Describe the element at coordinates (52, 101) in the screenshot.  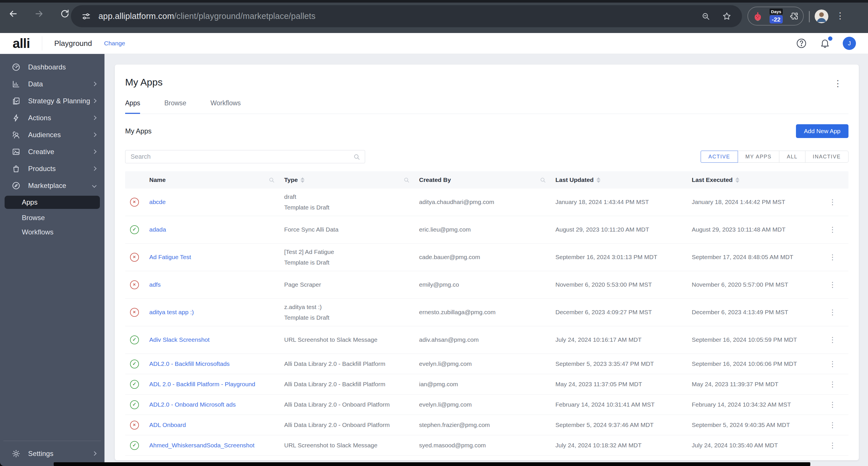
I see `sidebar-item-strategy-planning: Strategy & Planning` at that location.